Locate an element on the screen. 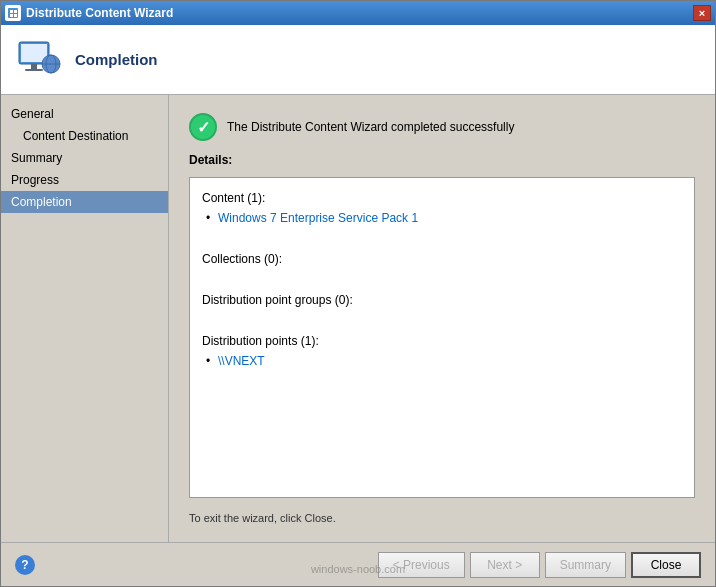  details-label: Details: is located at coordinates (442, 160).